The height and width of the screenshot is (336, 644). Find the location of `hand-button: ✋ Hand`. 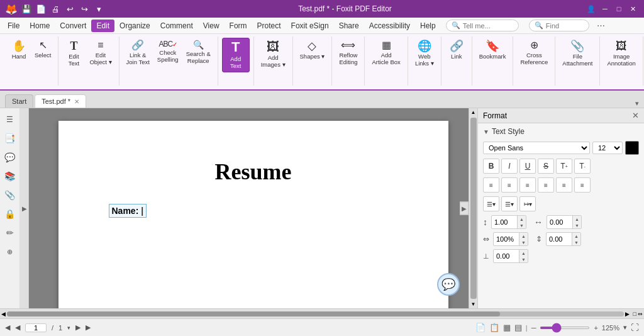

hand-button: ✋ Hand is located at coordinates (19, 50).